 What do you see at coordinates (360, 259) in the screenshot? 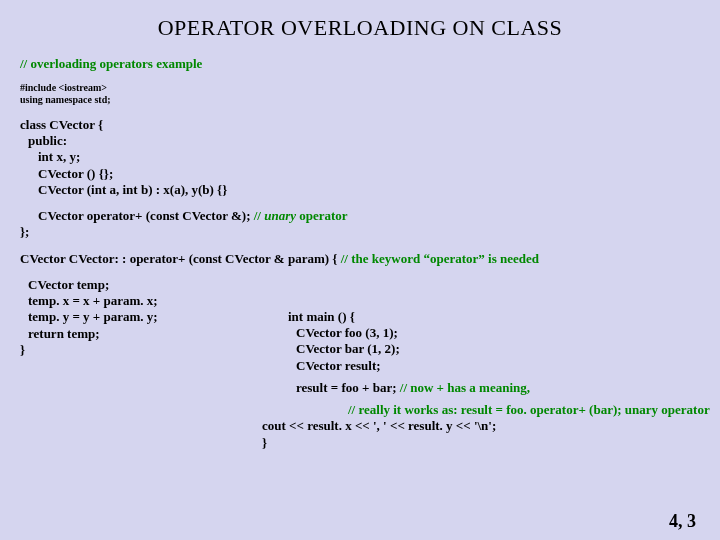
I see `operator-def-head: CVector CVector: : operator+ (const CVec…` at bounding box center [360, 259].